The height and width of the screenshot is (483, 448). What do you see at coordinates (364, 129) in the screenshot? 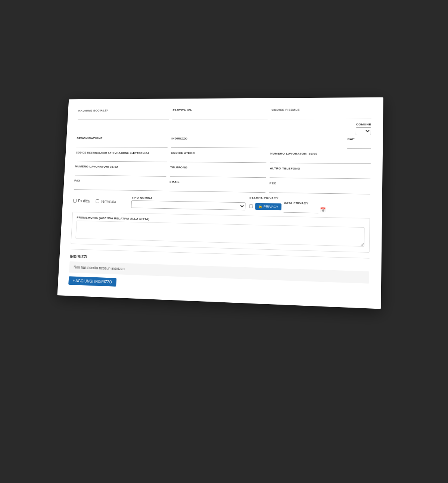
I see `comune-group: COMUNE` at bounding box center [364, 129].